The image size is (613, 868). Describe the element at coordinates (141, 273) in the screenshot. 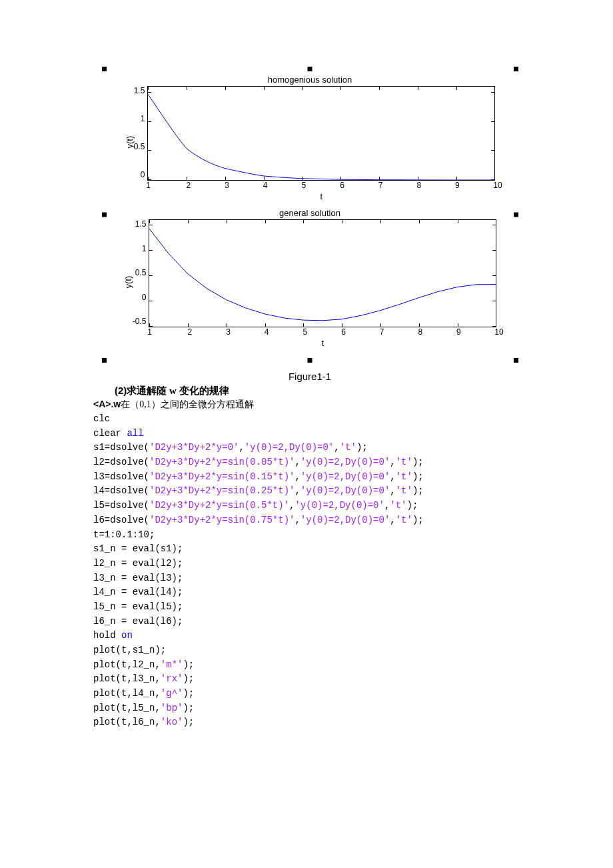

I see `y-ticks: 1.5 1 0.5 0 -0.5` at that location.